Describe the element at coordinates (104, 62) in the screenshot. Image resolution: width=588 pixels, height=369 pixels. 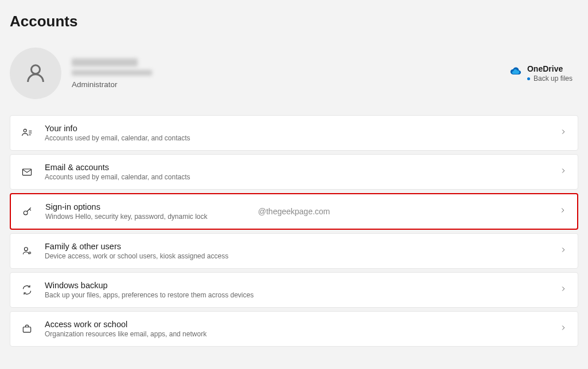
I see `profile-name-redacted` at that location.